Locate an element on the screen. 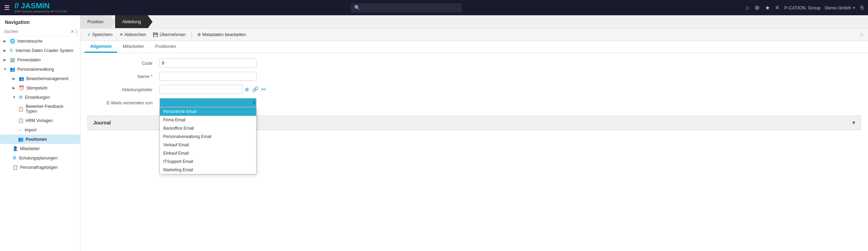  accept-button: 💾 Übernehmen is located at coordinates (169, 35).